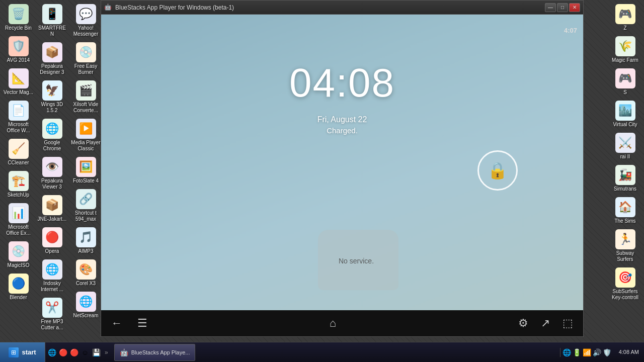 The image size is (644, 362). Describe the element at coordinates (52, 308) in the screenshot. I see `icon-image-17: ✂️` at that location.